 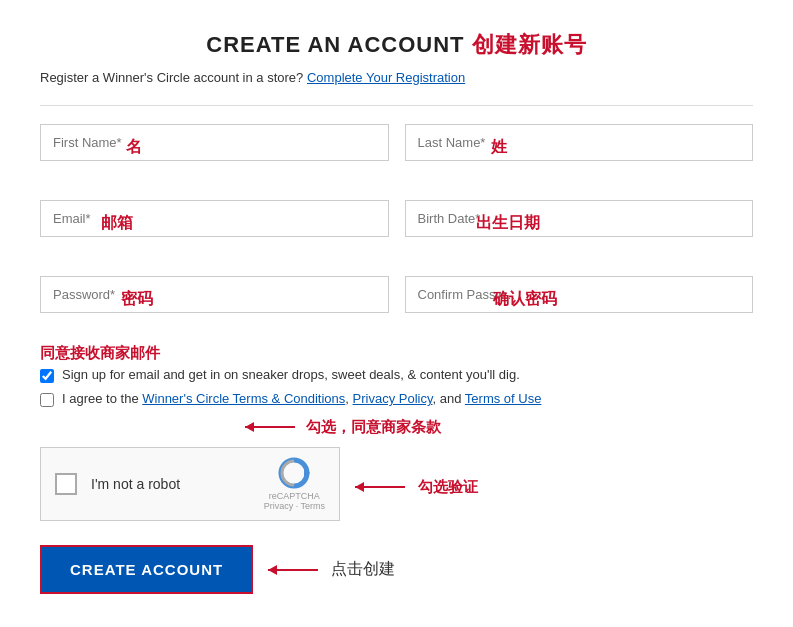 I want to click on terms-annotation: 勾选，同意商家条款, so click(x=374, y=428).